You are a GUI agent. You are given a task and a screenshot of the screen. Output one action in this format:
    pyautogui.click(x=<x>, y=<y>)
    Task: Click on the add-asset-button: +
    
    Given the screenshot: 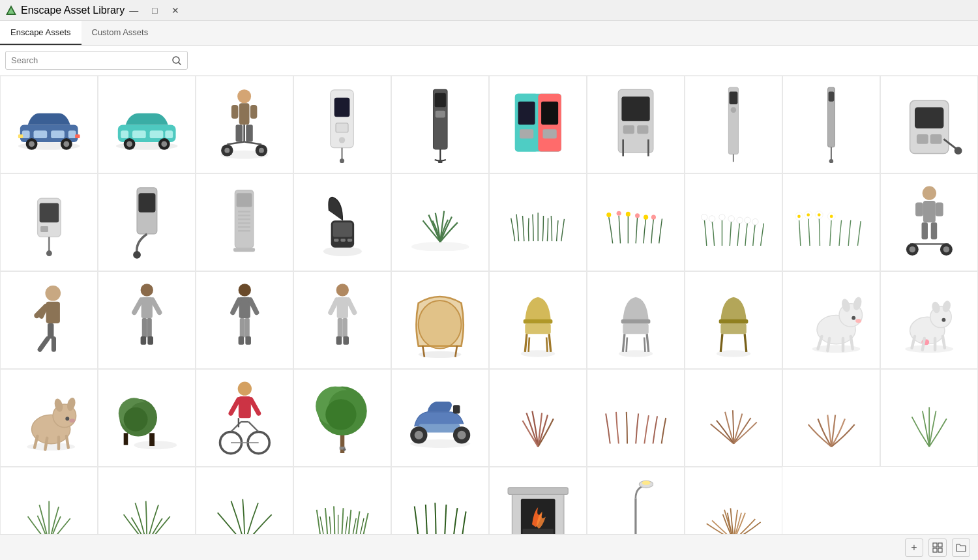 What is the action you would take?
    pyautogui.click(x=914, y=548)
    